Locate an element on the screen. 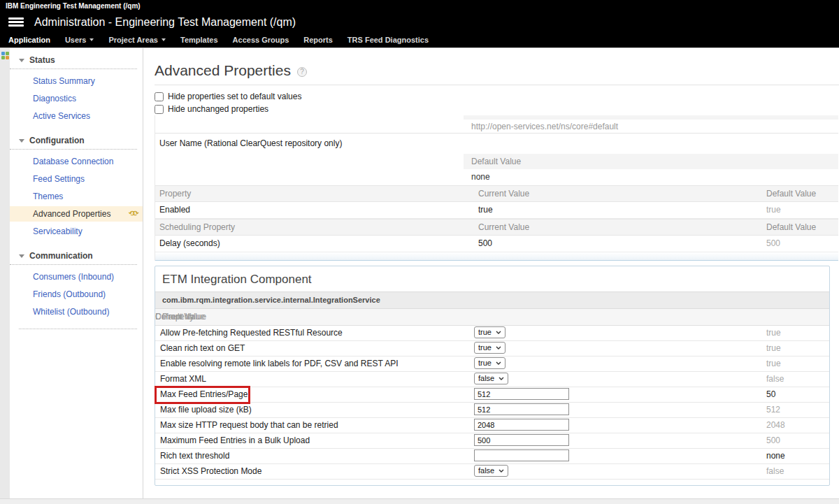 Image resolution: width=839 pixels, height=504 pixels. default-value-header: Default Value is located at coordinates (651, 161).